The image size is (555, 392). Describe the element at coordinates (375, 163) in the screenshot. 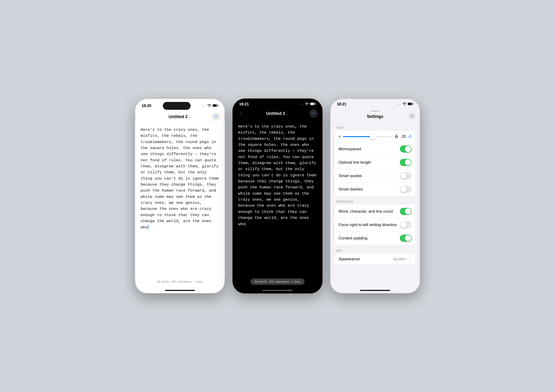

I see `text-settings-card: A A 20 ↺ Monospaced Optimal line length` at that location.